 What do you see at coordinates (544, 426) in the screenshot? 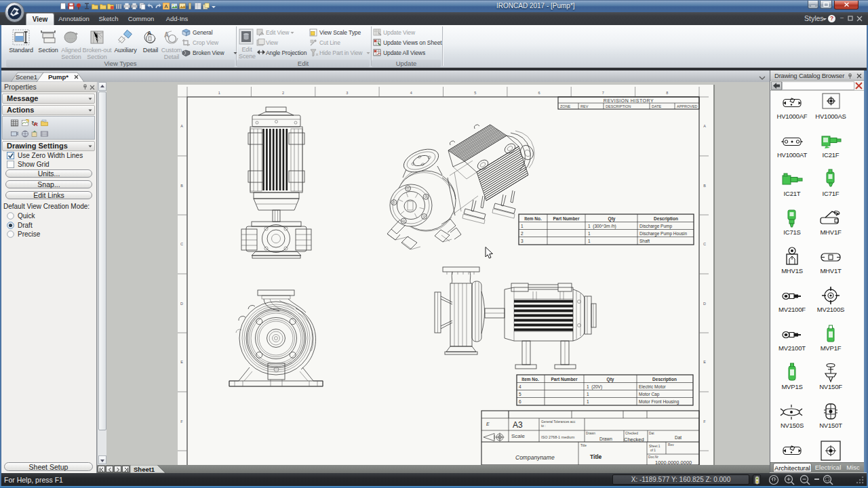
I see `svg-text: to :` at bounding box center [544, 426].